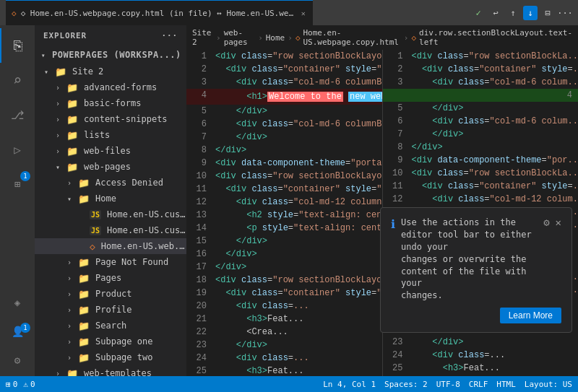 This screenshot has width=578, height=392. Describe the element at coordinates (43, 55) in the screenshot. I see `workspace-arrow: ▾` at that location.